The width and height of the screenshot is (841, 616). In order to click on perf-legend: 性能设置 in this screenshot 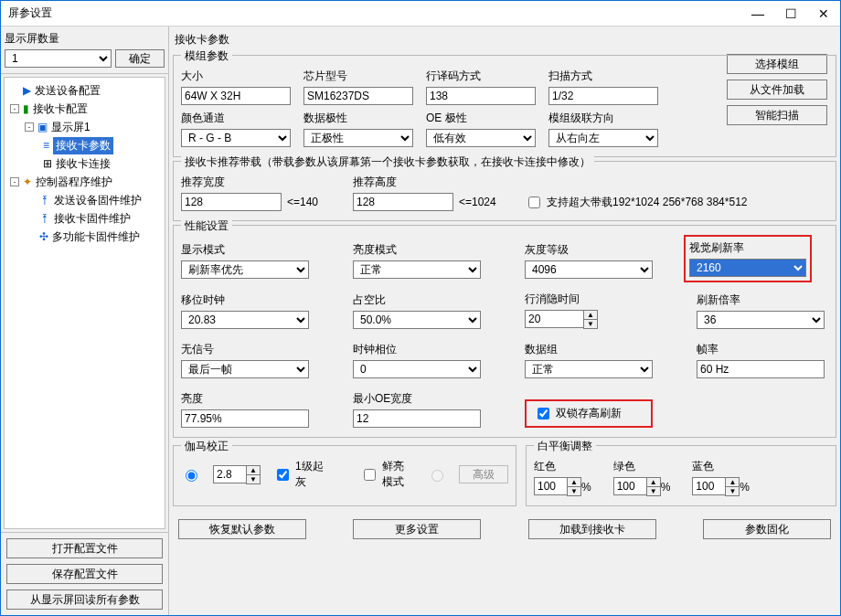, I will do `click(207, 227)`.